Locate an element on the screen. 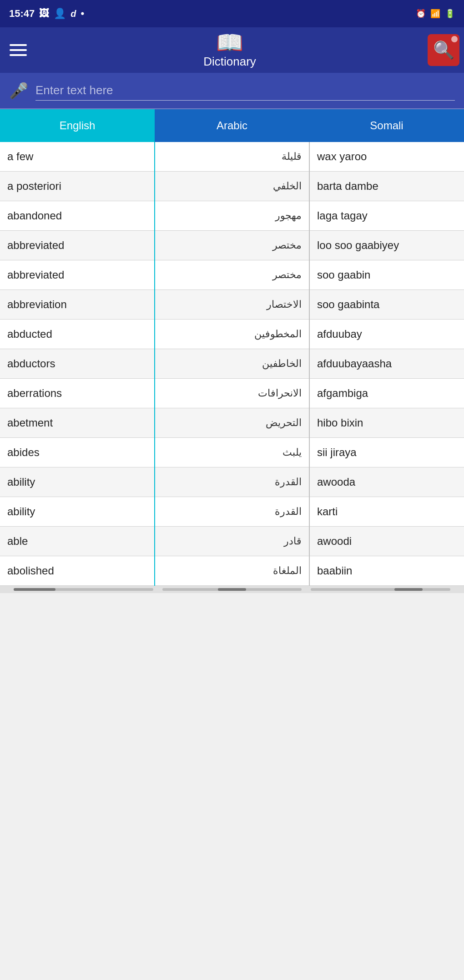  cell-somali: afgambiga is located at coordinates (387, 393).